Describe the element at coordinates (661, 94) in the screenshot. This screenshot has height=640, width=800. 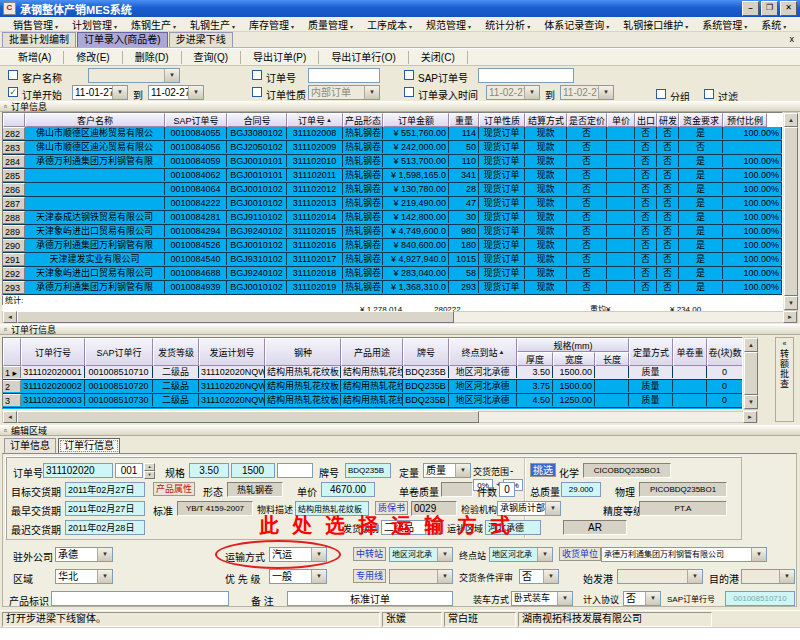
I see `group-checkbox` at that location.